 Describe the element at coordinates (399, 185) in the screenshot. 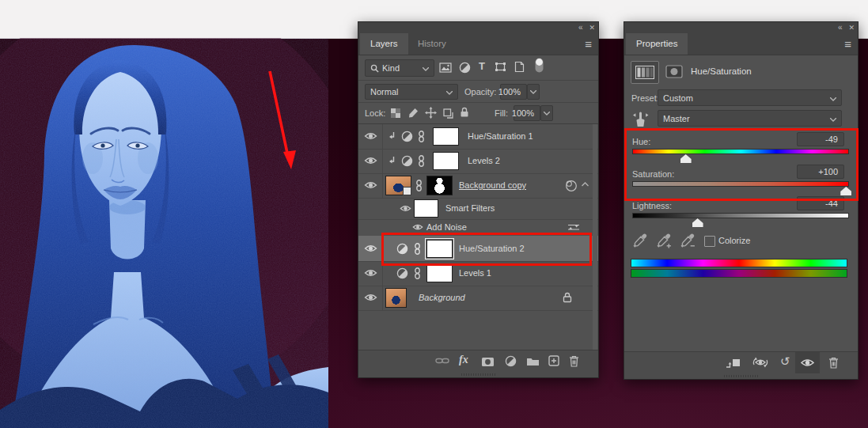

I see `smart-object-thumbnail` at that location.